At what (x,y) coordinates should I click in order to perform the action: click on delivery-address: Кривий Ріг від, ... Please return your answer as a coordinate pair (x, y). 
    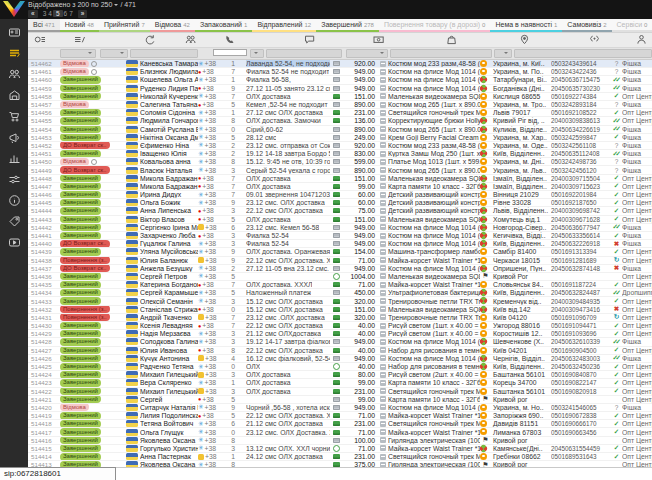
    Looking at the image, I should click on (521, 120).